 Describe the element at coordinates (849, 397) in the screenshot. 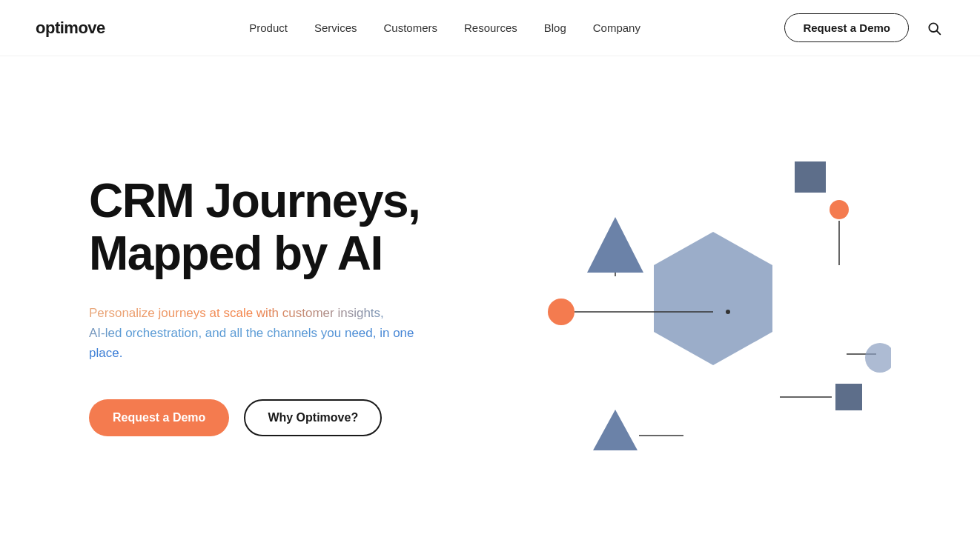

I see `square-bottom-right` at that location.